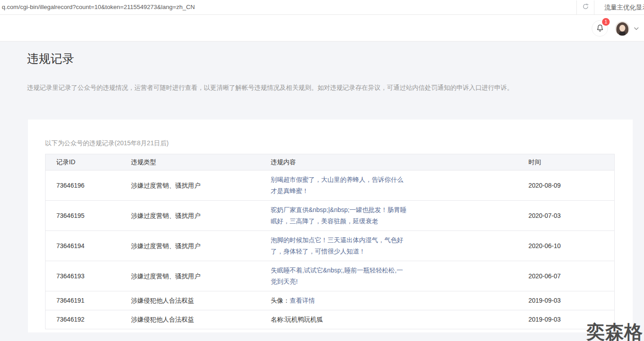 The width and height of the screenshot is (644, 341). I want to click on browser-address-bar: q.com/cgi-bin/illegalrecord?count=10&tok…, so click(322, 7).